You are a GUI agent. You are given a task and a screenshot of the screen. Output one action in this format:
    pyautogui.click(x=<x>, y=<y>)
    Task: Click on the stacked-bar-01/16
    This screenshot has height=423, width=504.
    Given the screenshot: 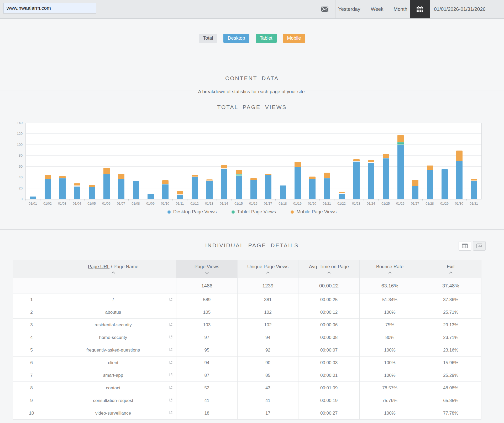 What is the action you would take?
    pyautogui.click(x=254, y=189)
    